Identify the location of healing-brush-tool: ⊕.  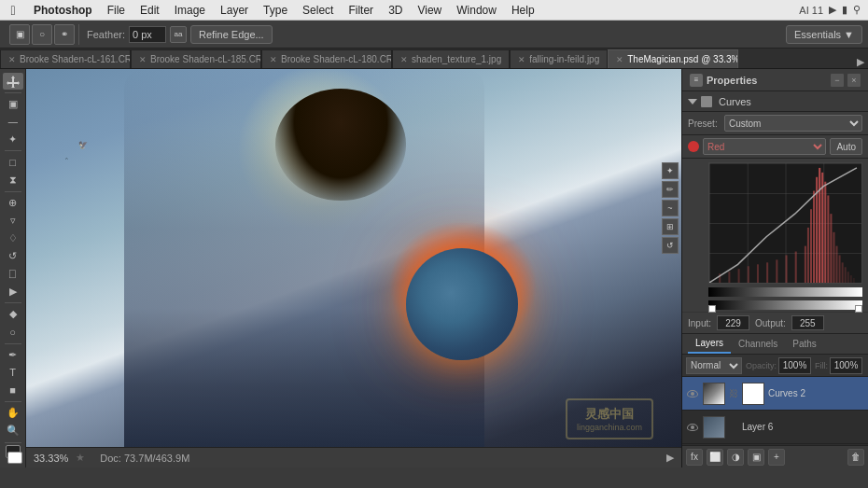
(13, 203).